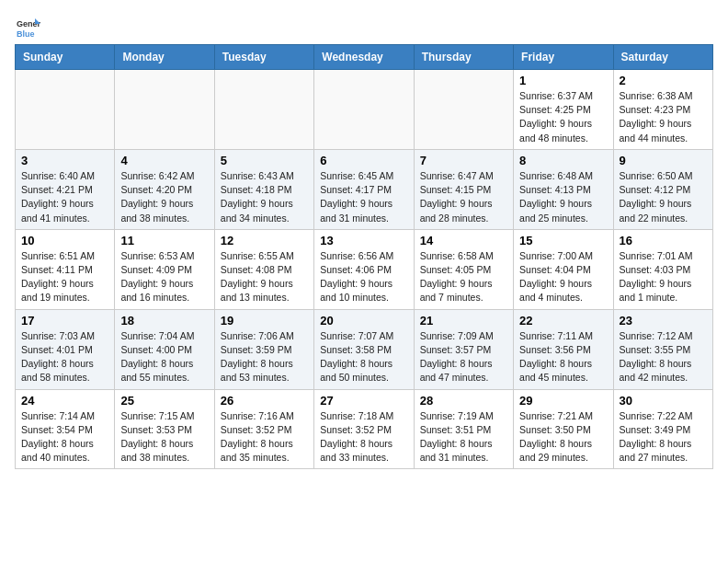 The image size is (728, 563). Describe the element at coordinates (563, 118) in the screenshot. I see `day-info: Sunrise: 6:37 AM Sunset: 4:25 PM Dayligh…` at that location.